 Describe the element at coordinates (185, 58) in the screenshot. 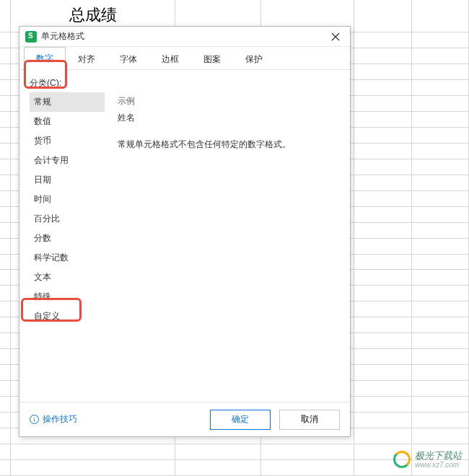

I see `dialog-tabs: 数字 对齐 字体 边框 图案 保护` at that location.